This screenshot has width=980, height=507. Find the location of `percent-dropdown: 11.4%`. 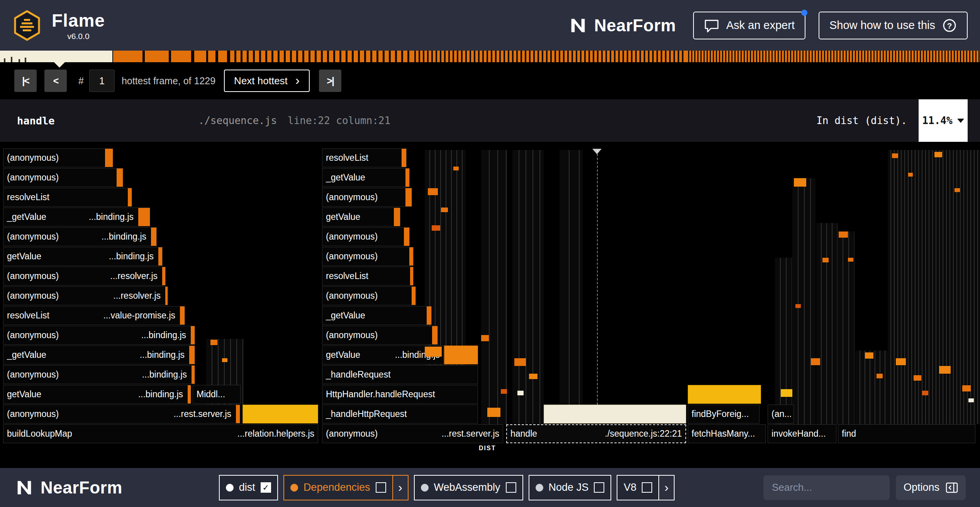

percent-dropdown: 11.4% is located at coordinates (943, 121).